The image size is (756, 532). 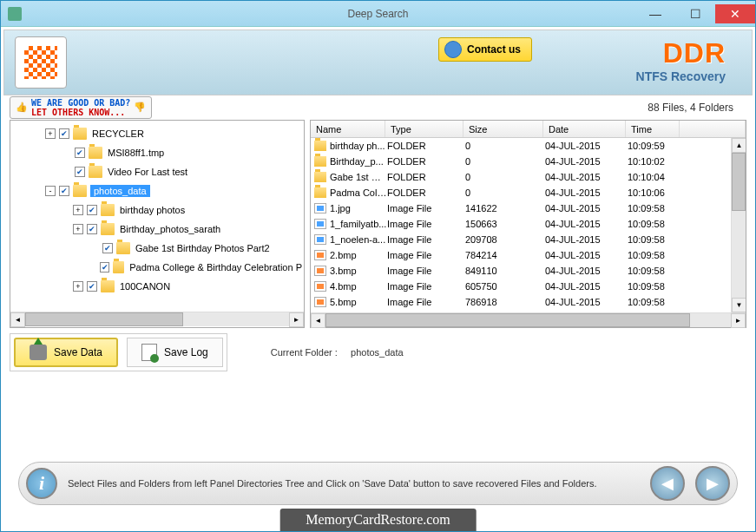 I want to click on cell-name: Padma Coll..., so click(x=358, y=193).